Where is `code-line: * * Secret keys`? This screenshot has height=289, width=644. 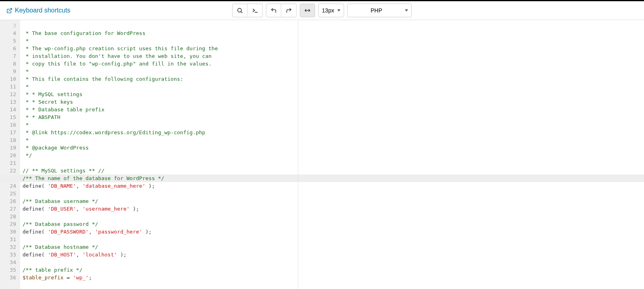 code-line: * * Secret keys is located at coordinates (333, 102).